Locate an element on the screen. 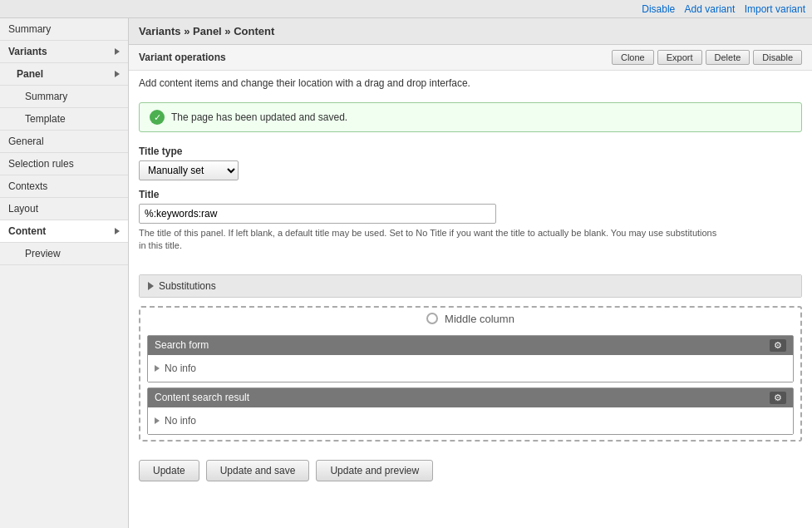 This screenshot has height=528, width=812. substitutions-label: Substitutions is located at coordinates (188, 286).